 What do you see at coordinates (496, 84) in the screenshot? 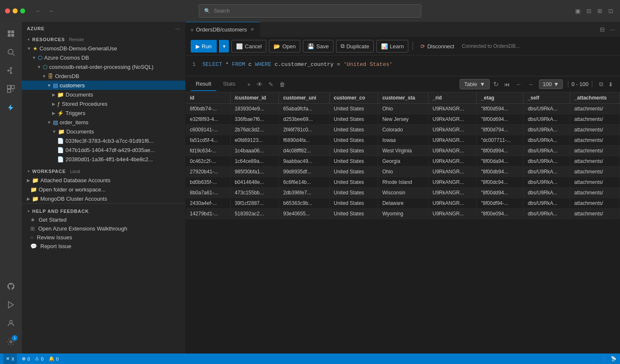
I see `refresh-button: ↻` at bounding box center [496, 84].